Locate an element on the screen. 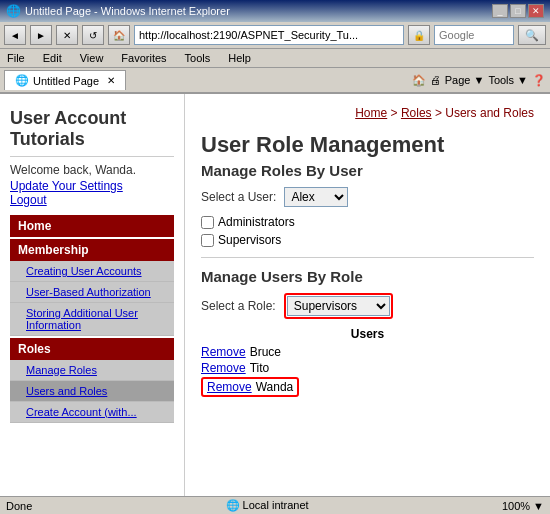 This screenshot has height=514, width=550. role-select-row: Select a Role: Administrators Supervisor… is located at coordinates (368, 306).